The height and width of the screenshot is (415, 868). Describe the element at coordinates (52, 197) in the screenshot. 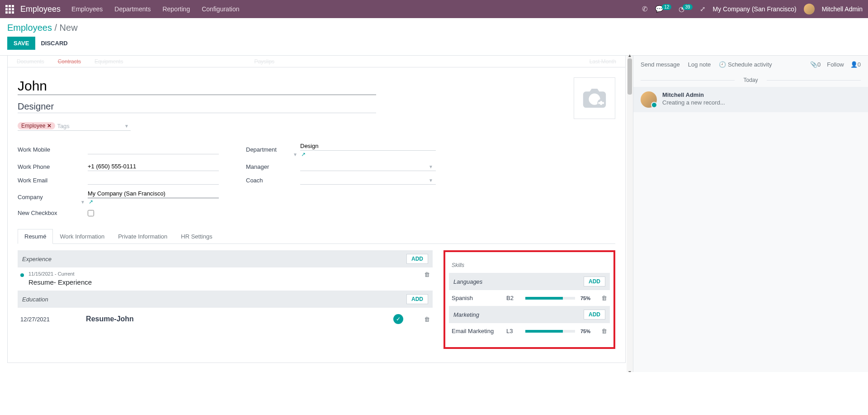

I see `label-company: Company` at that location.